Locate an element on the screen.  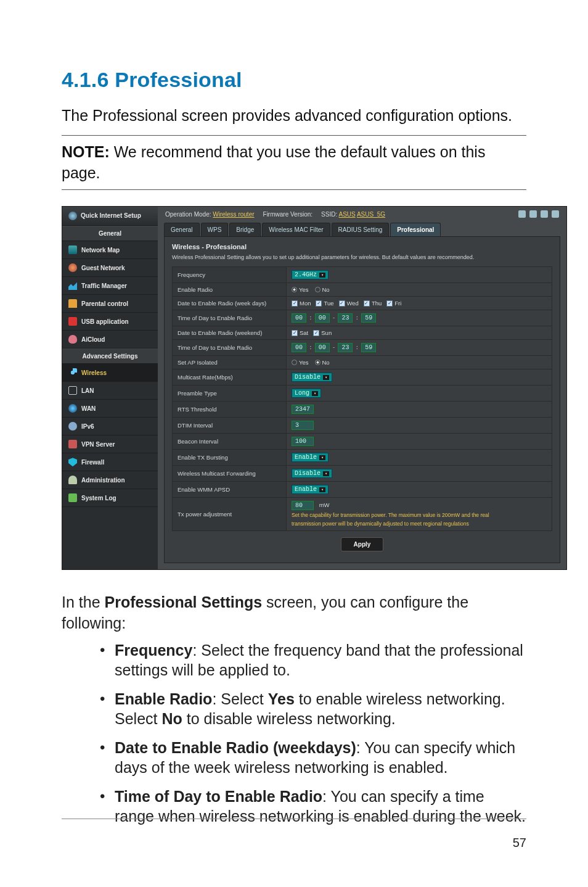
li-bold3: No is located at coordinates (171, 719).